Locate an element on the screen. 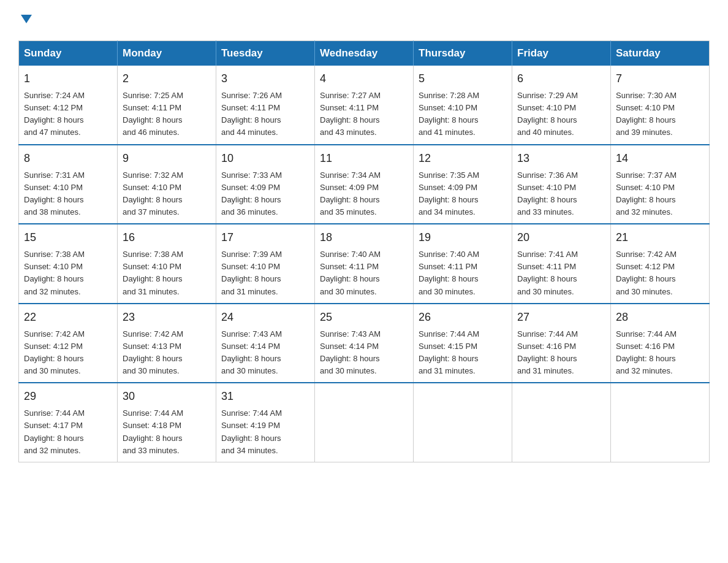 This screenshot has height=563, width=728. day-number: 8 is located at coordinates (68, 158).